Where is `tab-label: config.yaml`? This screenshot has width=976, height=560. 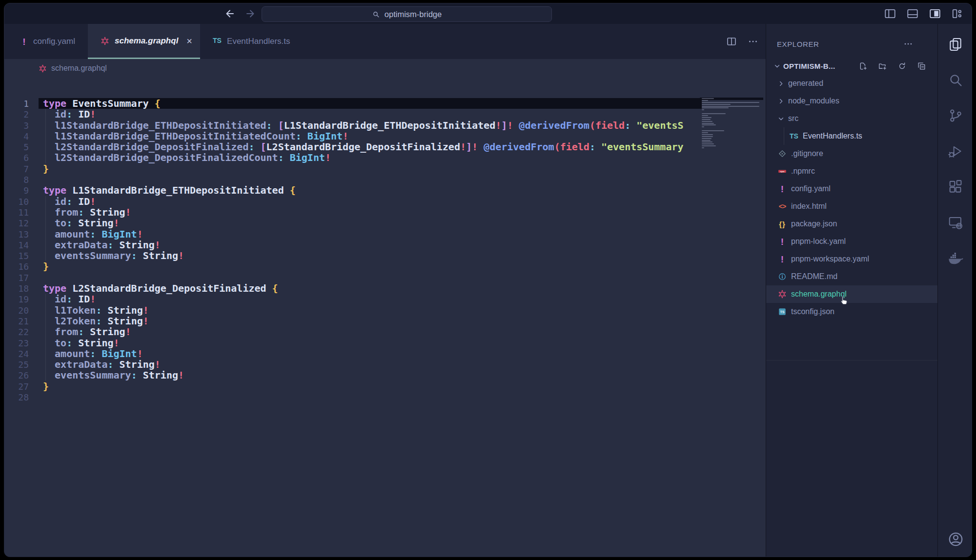
tab-label: config.yaml is located at coordinates (54, 41).